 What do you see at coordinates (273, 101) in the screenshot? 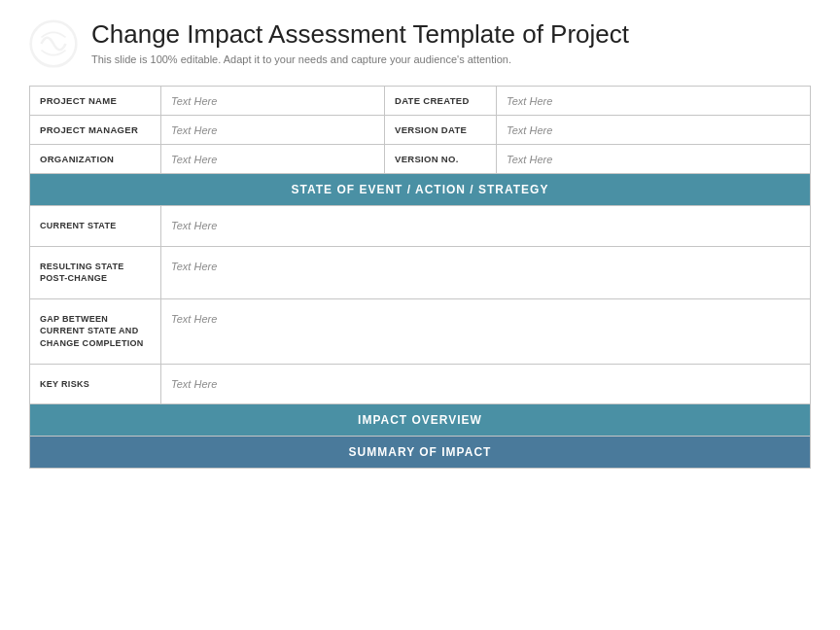
I see `value-project-name: Text Here` at bounding box center [273, 101].